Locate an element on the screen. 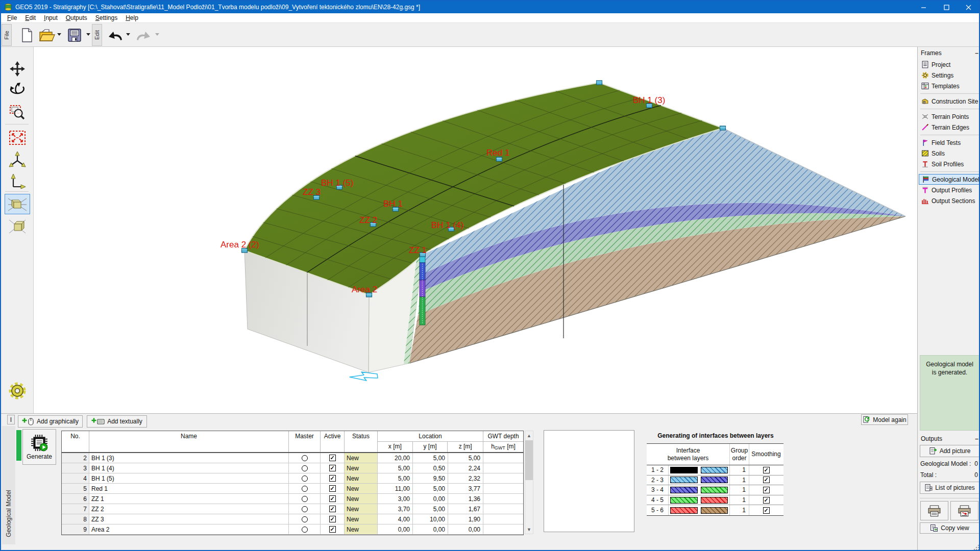  sidebar-item-settings: Settings is located at coordinates (949, 76).